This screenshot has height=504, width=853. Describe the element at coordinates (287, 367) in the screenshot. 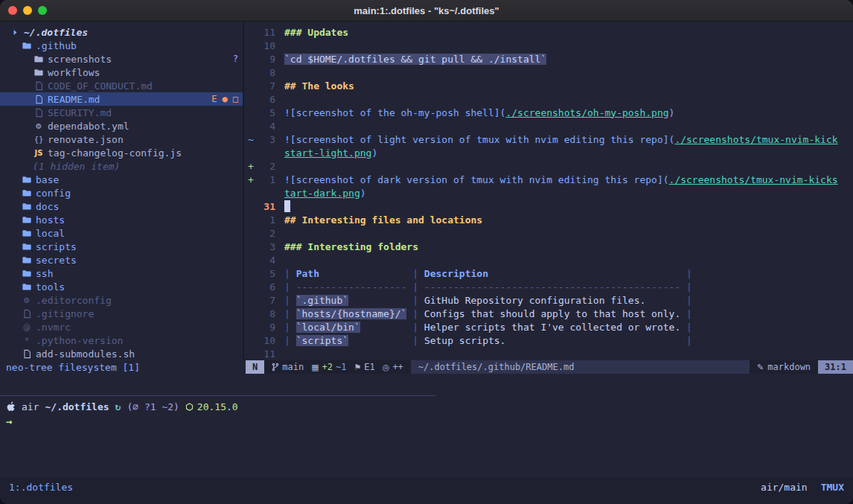

I see `git-branch: main` at that location.